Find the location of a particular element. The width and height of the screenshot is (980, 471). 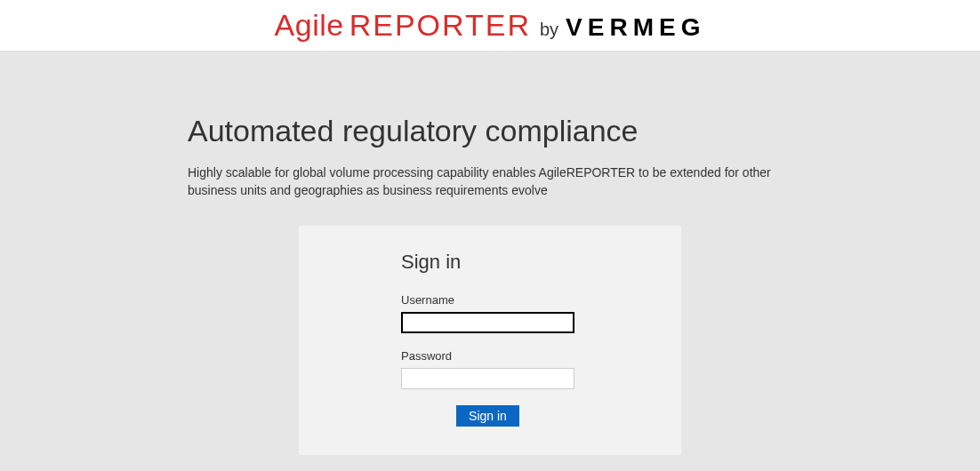

page-description: Highly scalable for global volume proces… is located at coordinates (490, 181).